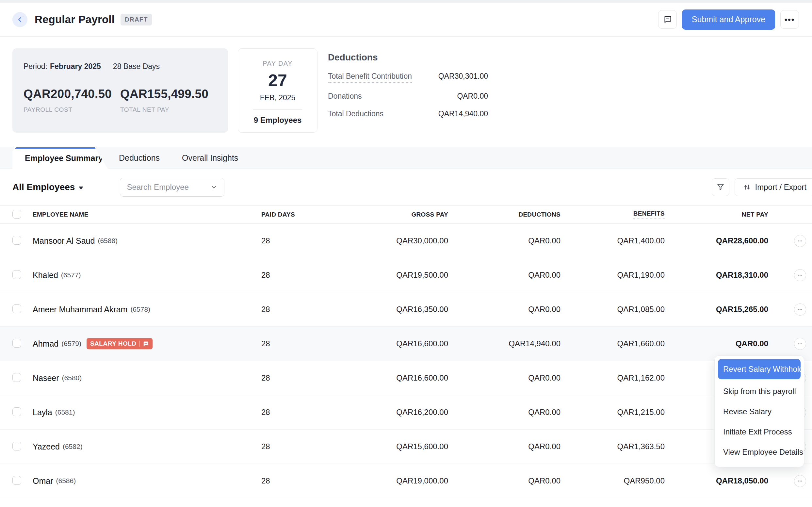  What do you see at coordinates (408, 114) in the screenshot?
I see `deduction-row: Total Deductions QAR14,940.00` at bounding box center [408, 114].